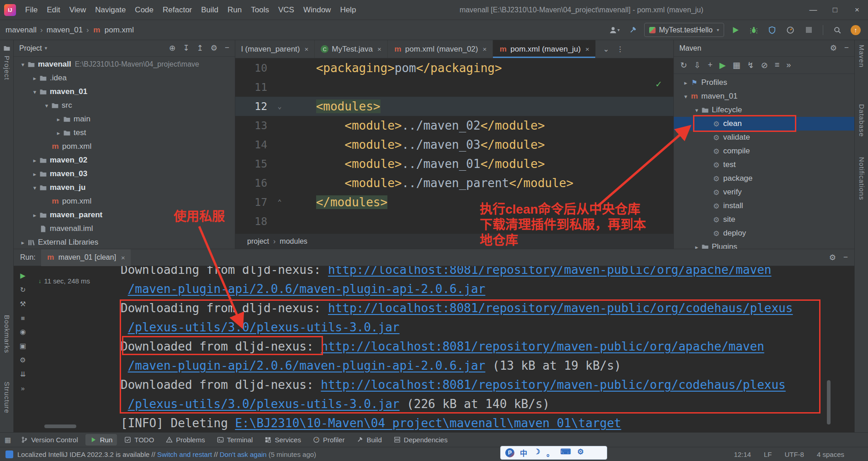  I want to click on tree-item-mavenall-iml: mavenall.iml, so click(124, 229).